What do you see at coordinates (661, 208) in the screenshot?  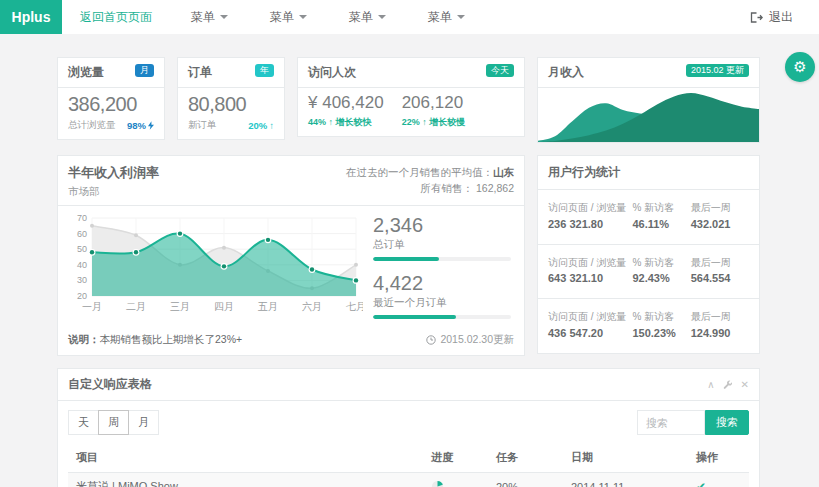 I see `us-label-new-visitors: % 新访客` at bounding box center [661, 208].